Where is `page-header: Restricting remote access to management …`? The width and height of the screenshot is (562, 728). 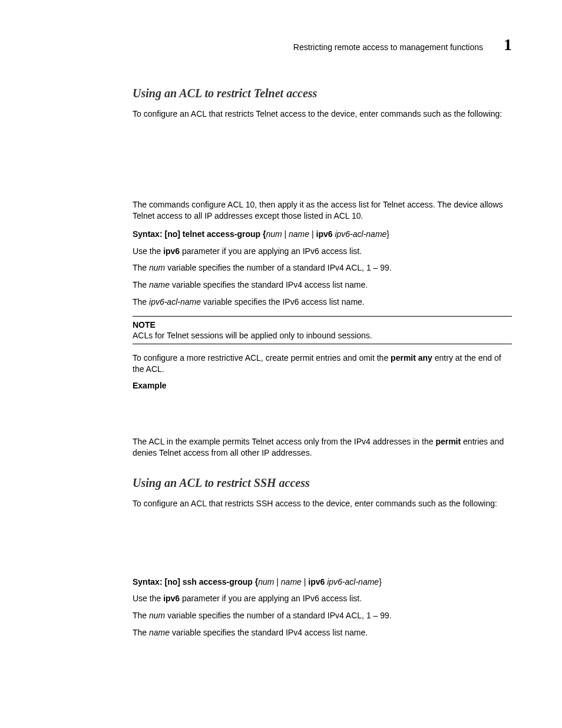 page-header: Restricting remote access to management … is located at coordinates (322, 45).